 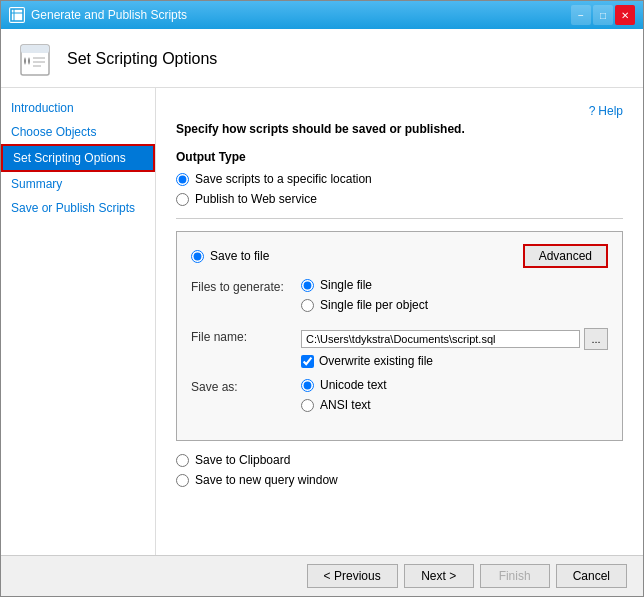 What do you see at coordinates (400, 398) in the screenshot?
I see `save-as-row: Save as: Unicode text ANSI text` at bounding box center [400, 398].